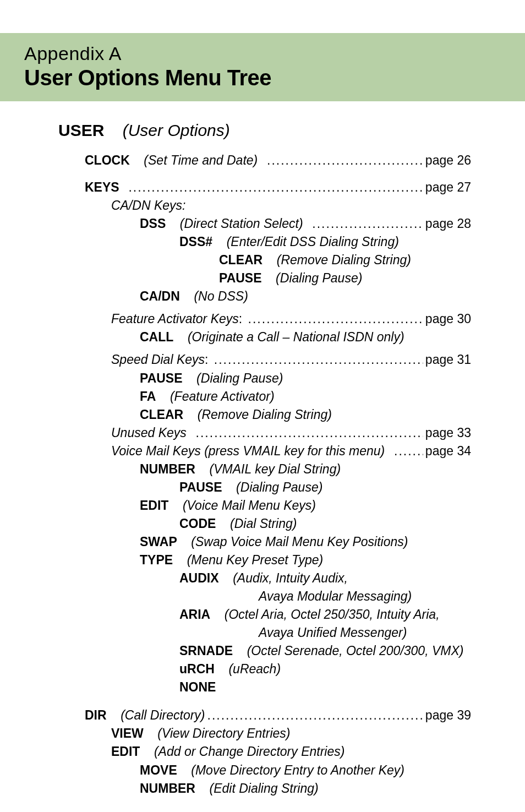 The height and width of the screenshot is (812, 525). I want to click on audix-desc: (Audix, Intuity Audix,, so click(291, 578).